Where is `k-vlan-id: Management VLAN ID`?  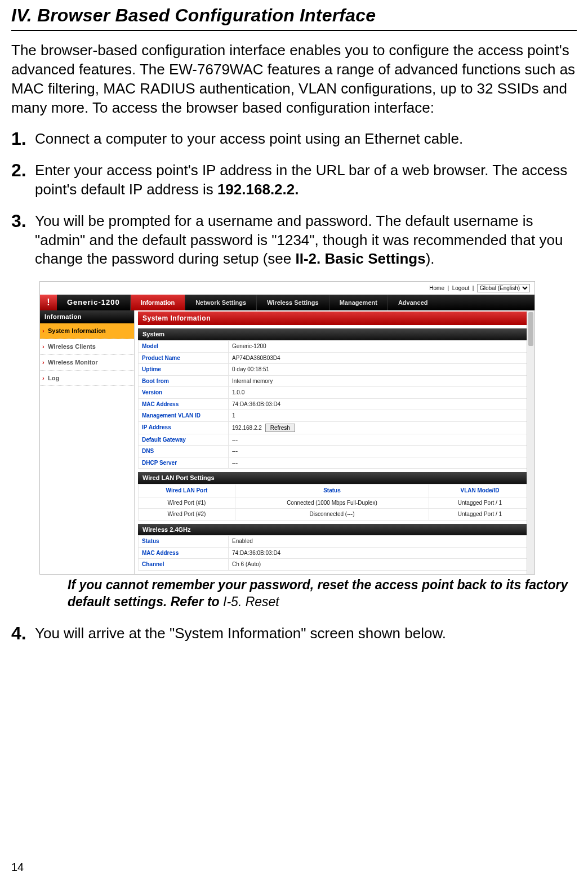
k-vlan-id: Management VLAN ID is located at coordinates (184, 416).